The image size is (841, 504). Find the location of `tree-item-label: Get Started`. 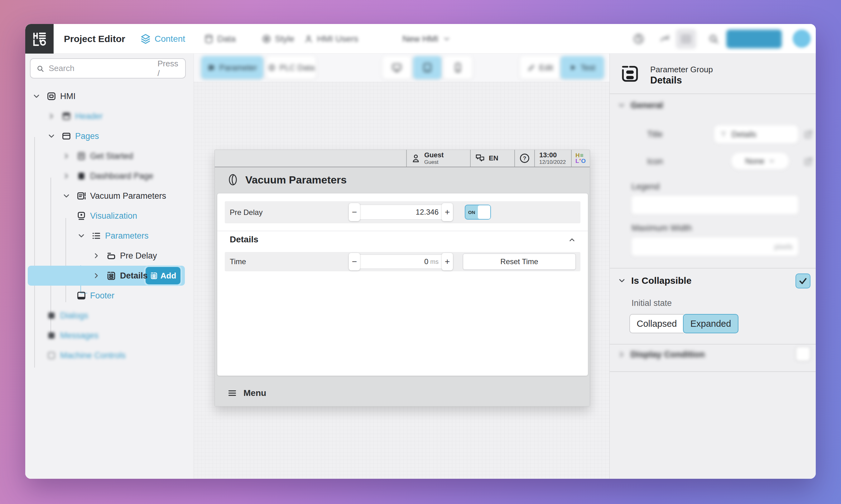

tree-item-label: Get Started is located at coordinates (111, 156).